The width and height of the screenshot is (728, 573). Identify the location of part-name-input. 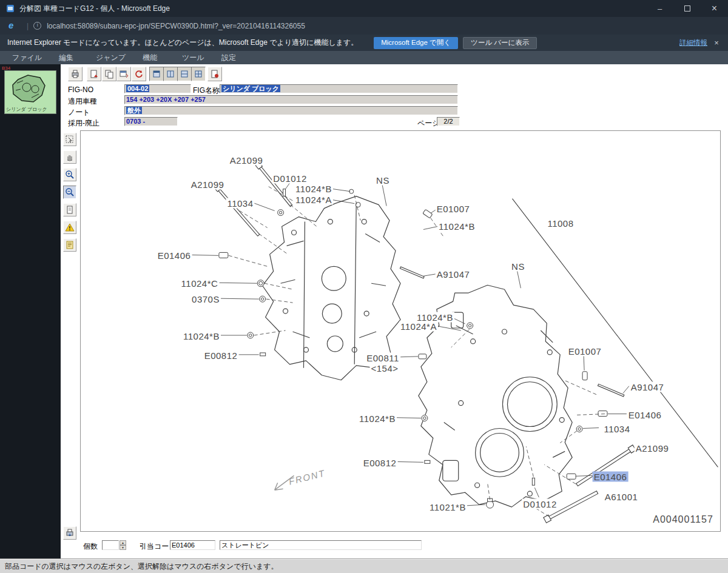
(320, 545).